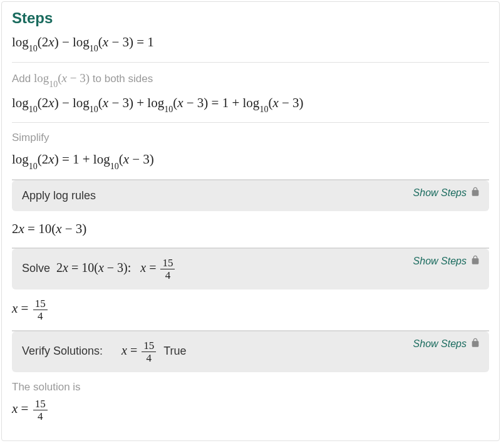 This screenshot has height=448, width=501. What do you see at coordinates (250, 410) in the screenshot?
I see `final-result: x = 154` at bounding box center [250, 410].